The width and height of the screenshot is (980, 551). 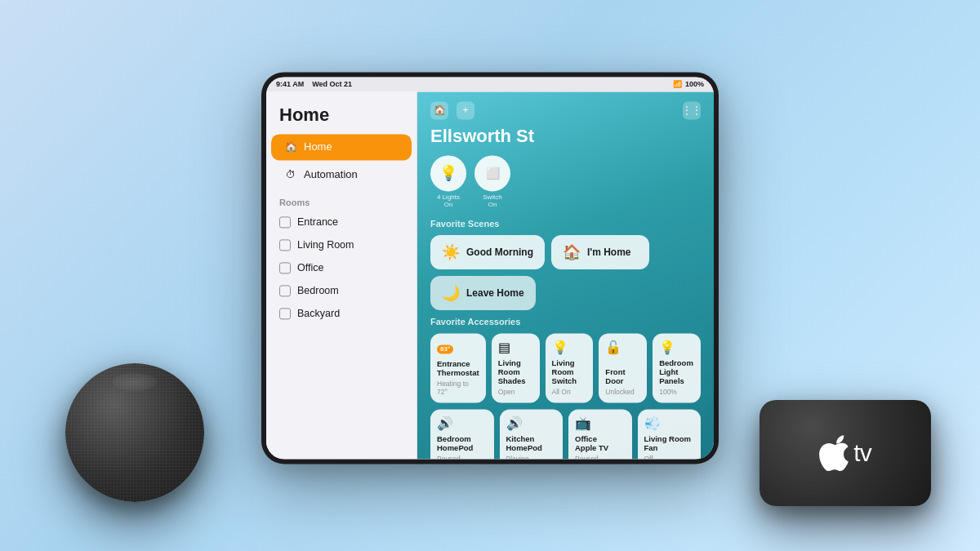 I want to click on accessory-door: 🔓 FrontDoor Unlocked, so click(x=622, y=367).